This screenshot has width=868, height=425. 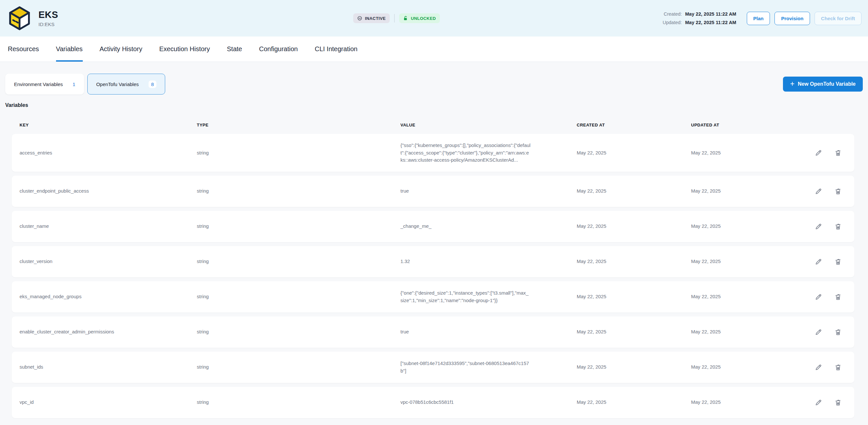 What do you see at coordinates (375, 18) in the screenshot?
I see `status-badge-label: INACTIVE` at bounding box center [375, 18].